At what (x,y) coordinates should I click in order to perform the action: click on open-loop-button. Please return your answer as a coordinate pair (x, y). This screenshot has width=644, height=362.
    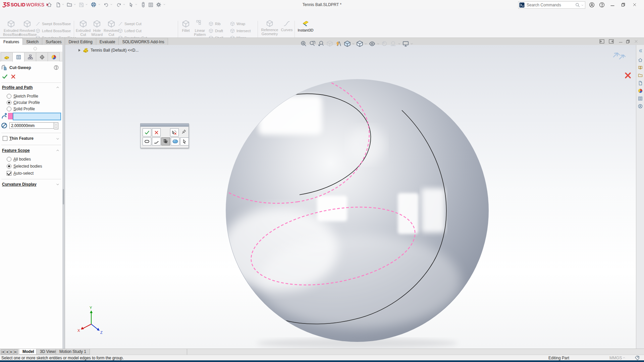
    Looking at the image, I should click on (156, 141).